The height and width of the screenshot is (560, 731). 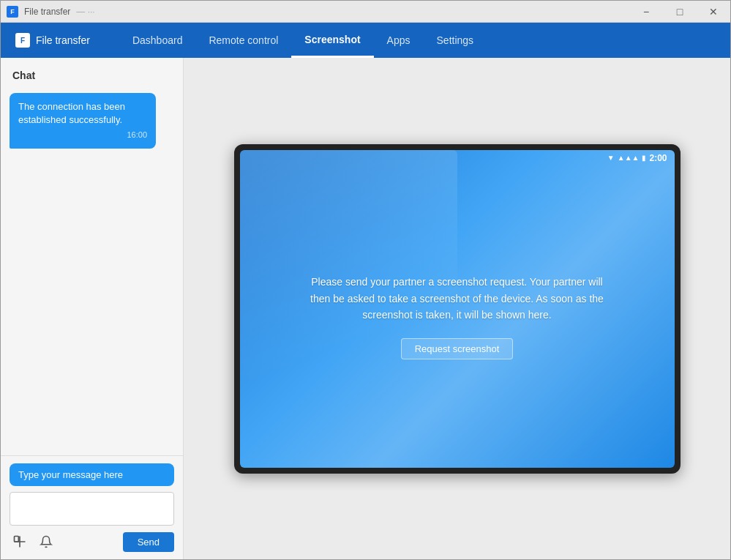 What do you see at coordinates (92, 72) in the screenshot?
I see `chat-label: Chat` at bounding box center [92, 72].